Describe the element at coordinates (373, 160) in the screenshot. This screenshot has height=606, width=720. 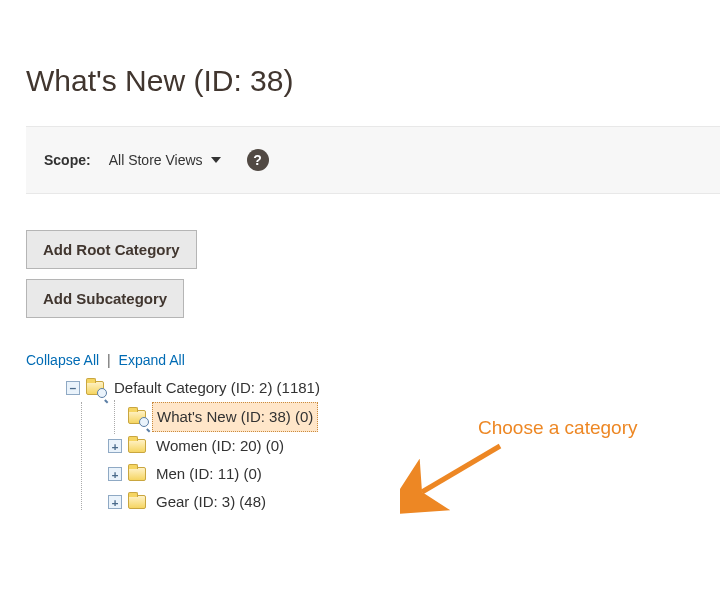
I see `scope-bar: Scope: All Store Views ?` at that location.